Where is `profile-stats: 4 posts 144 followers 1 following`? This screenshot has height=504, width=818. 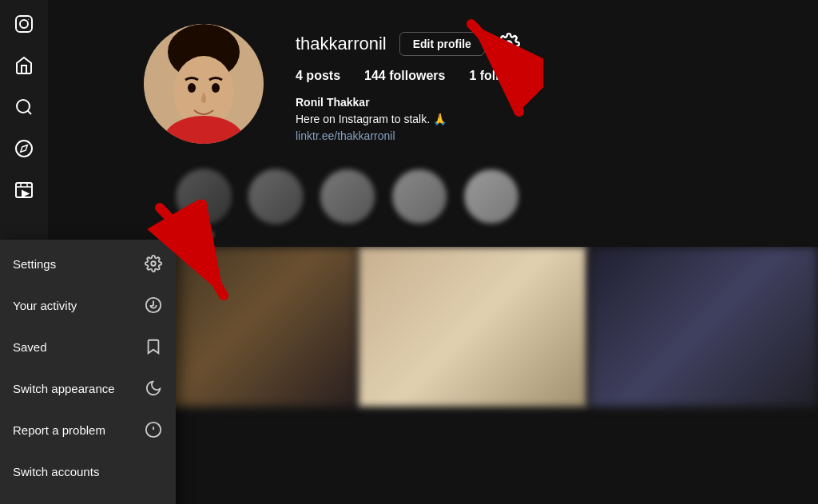
profile-stats: 4 posts 144 followers 1 following is located at coordinates (541, 76).